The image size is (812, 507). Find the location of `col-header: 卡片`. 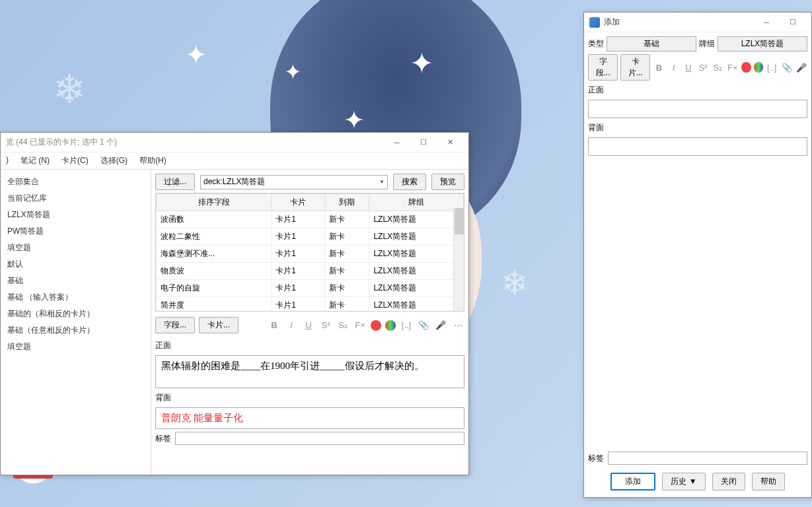

col-header: 卡片 is located at coordinates (298, 203).